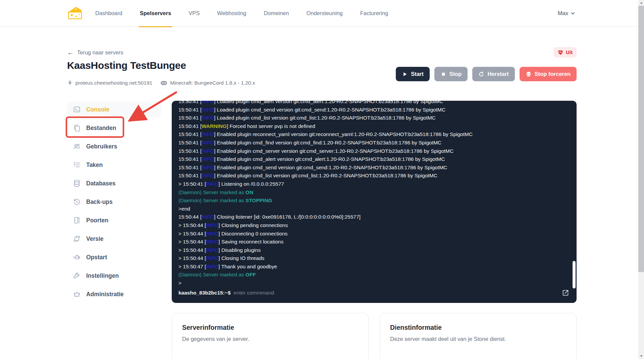 This screenshot has width=644, height=359. I want to click on server-address: proteus.cheesehosting.net:50191, so click(110, 83).